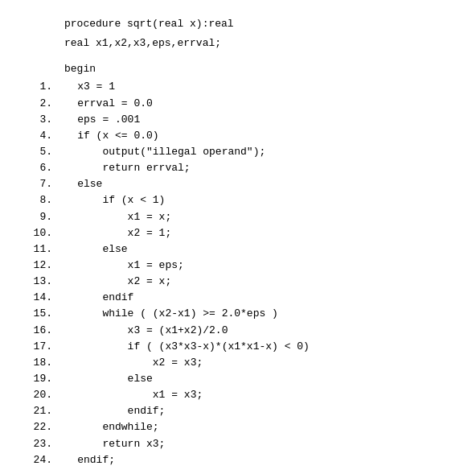  Describe the element at coordinates (238, 314) in the screenshot. I see `table-row: 15. while ( (x2-x1) >= 2.0*eps )` at that location.